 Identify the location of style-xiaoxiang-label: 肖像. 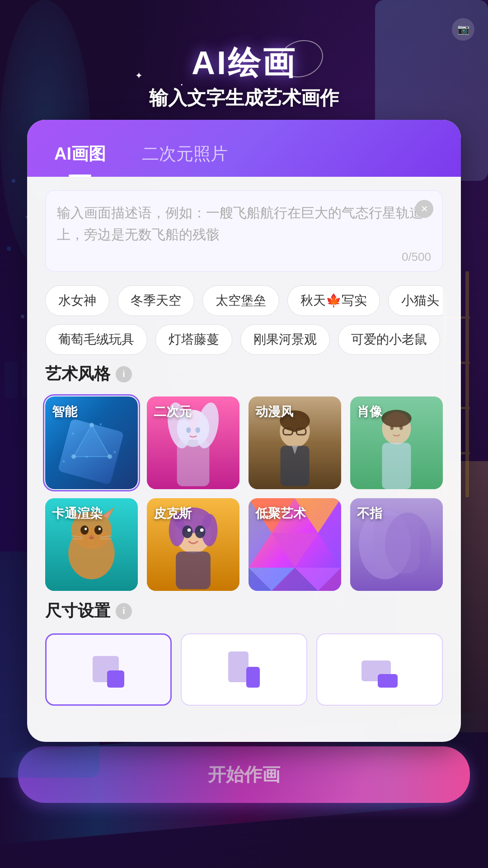
(370, 412).